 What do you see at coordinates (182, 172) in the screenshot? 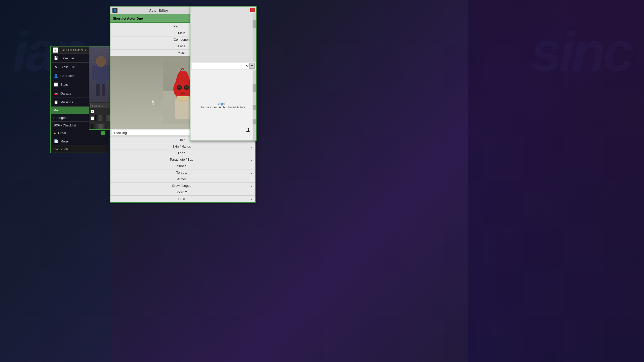
I see `section-torso1-label: Torso 1` at bounding box center [182, 172].